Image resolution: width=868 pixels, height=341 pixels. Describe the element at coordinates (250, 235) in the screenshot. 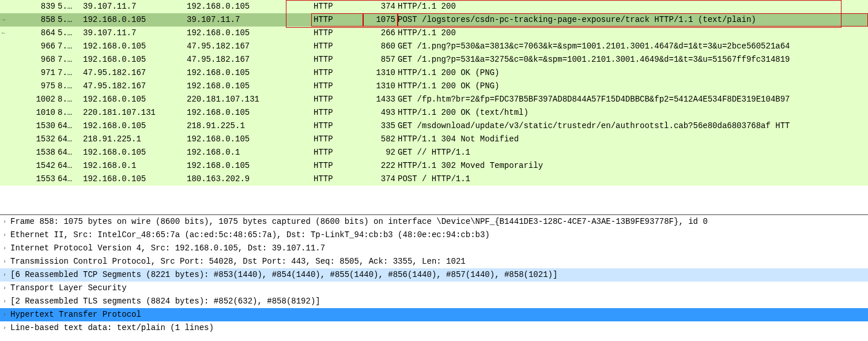

I see `tree-label: Ethernet II, Src: IntelCor_48:65:7a (ac:…` at that location.